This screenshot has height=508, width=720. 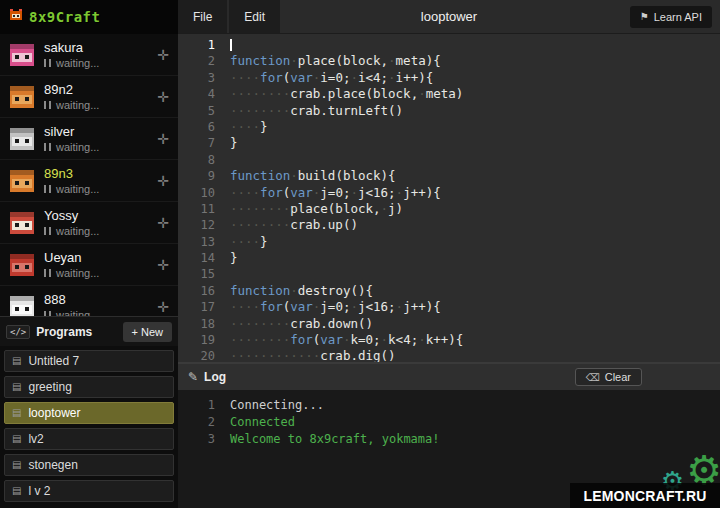 I want to click on menu-file: File, so click(x=202, y=16).